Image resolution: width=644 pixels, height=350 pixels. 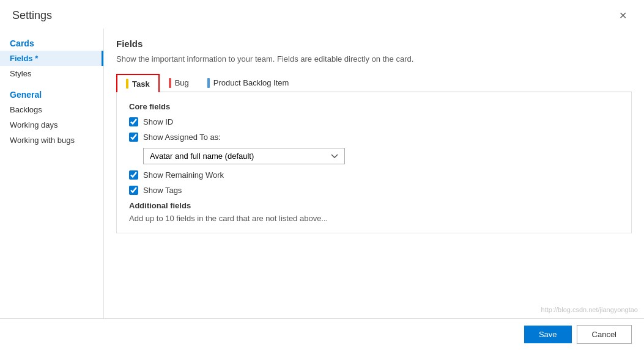 I want to click on watermark: http://blog.csdn.net/jiangyongtao, so click(x=590, y=310).